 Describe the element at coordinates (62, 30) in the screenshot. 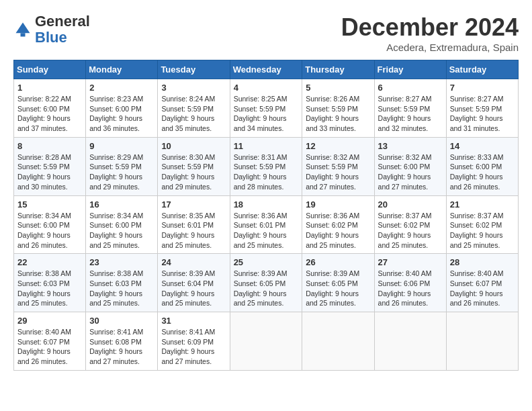

I see `logo-text: General Blue` at that location.